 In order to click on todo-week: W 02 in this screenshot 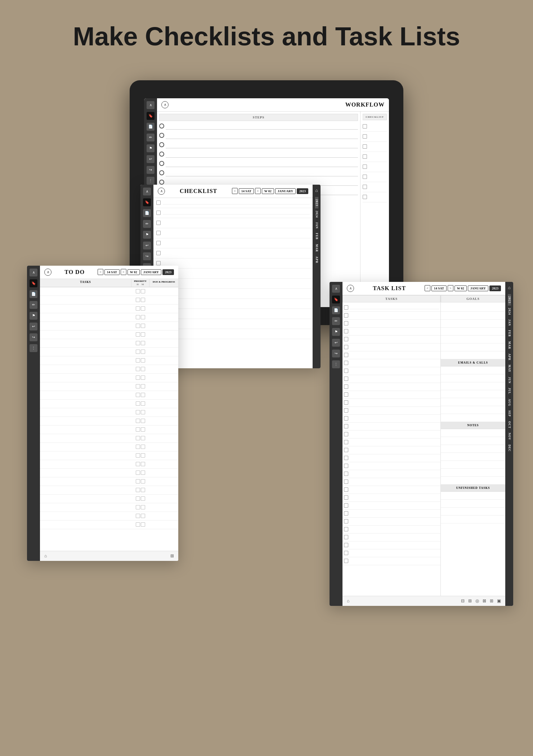, I will do `click(134, 272)`.